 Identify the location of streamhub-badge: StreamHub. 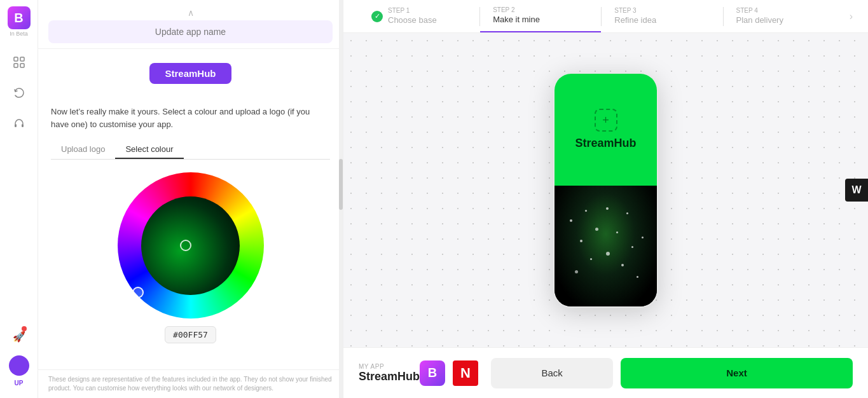
(190, 74).